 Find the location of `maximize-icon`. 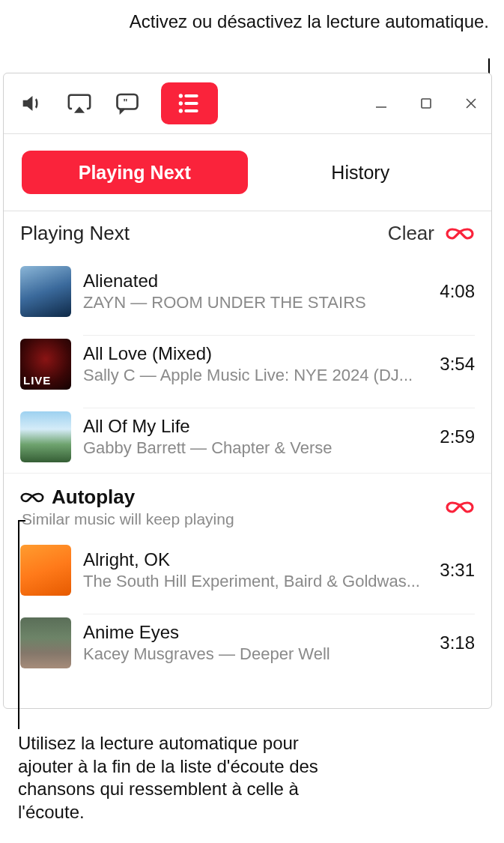

maximize-icon is located at coordinates (426, 103).